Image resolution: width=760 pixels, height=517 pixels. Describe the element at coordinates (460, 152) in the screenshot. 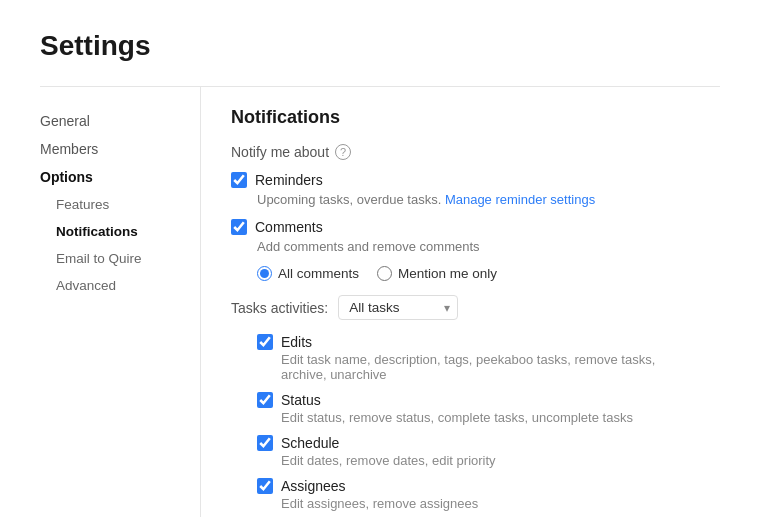

I see `notify-about-label: Notify me about ?` at that location.